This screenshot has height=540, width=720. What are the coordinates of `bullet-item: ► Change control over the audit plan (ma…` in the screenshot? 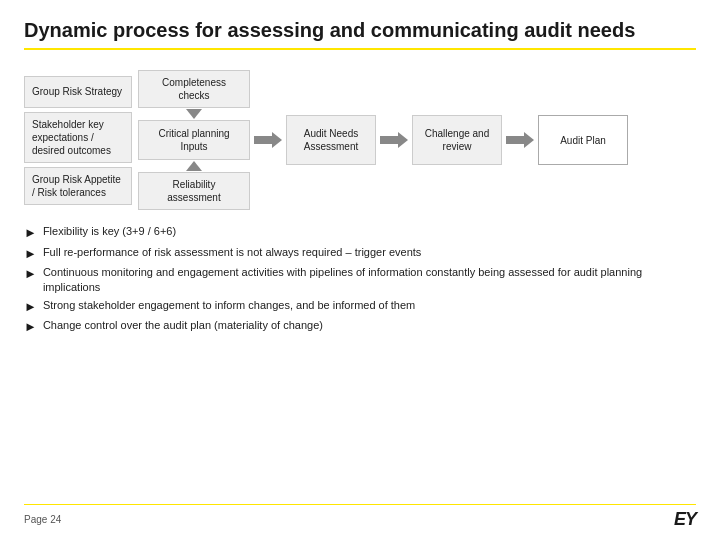 It's located at (360, 327).